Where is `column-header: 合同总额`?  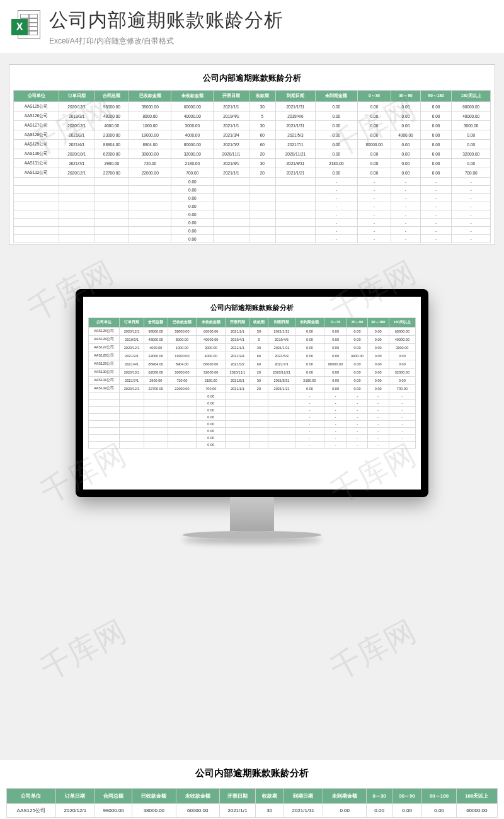 column-header: 合同总额 is located at coordinates (156, 323).